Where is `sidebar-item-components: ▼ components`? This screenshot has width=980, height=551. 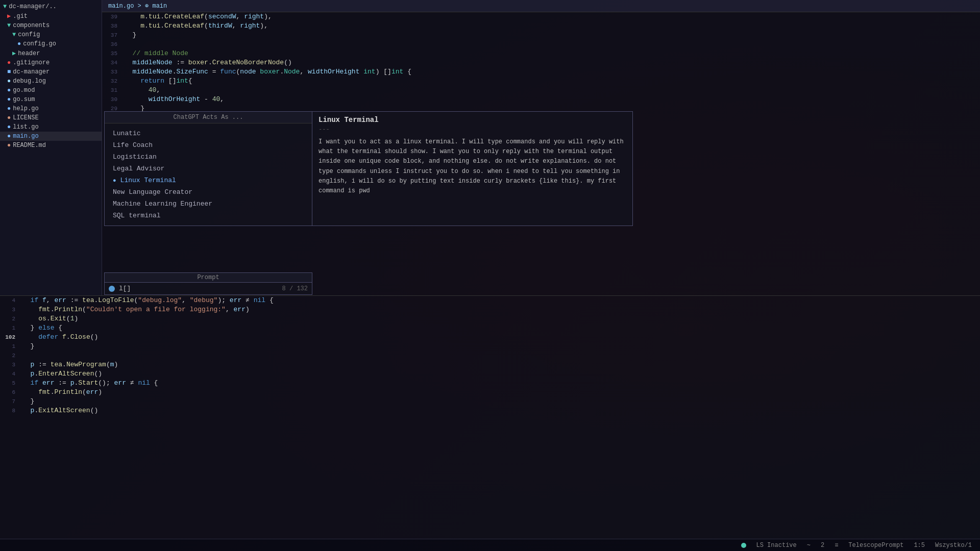 sidebar-item-components: ▼ components is located at coordinates (51, 26).